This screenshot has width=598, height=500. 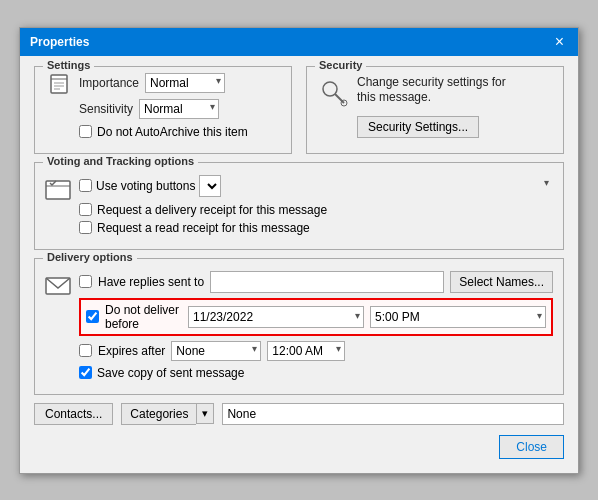 I want to click on contacts-button: Contacts..., so click(x=74, y=414).